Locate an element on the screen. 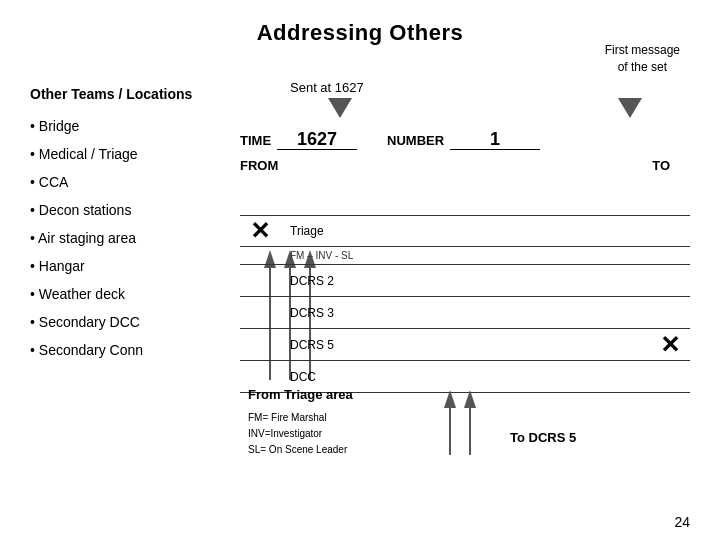  form-area: TIME 1627 NUMBER 1 FROM TO is located at coordinates (465, 154).